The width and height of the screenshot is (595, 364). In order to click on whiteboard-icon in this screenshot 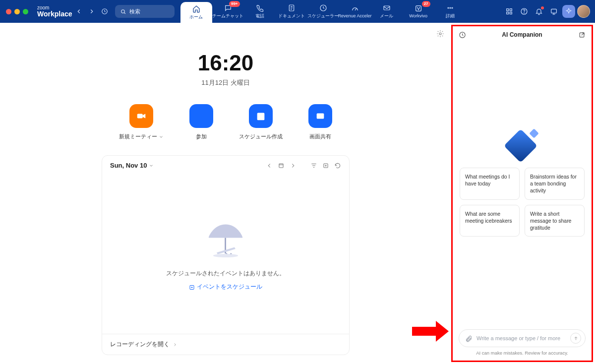, I will do `click(554, 11)`.